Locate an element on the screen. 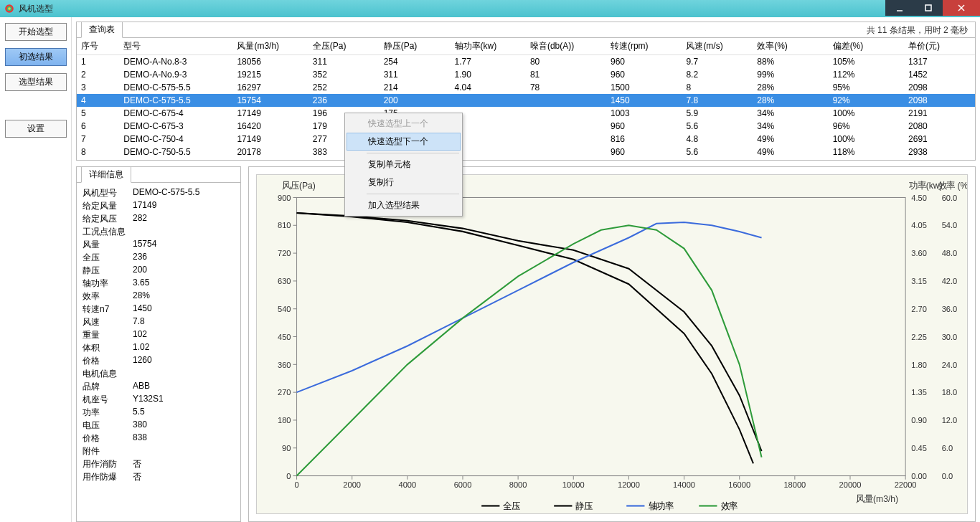  table-cell: 1317 is located at coordinates (940, 62).